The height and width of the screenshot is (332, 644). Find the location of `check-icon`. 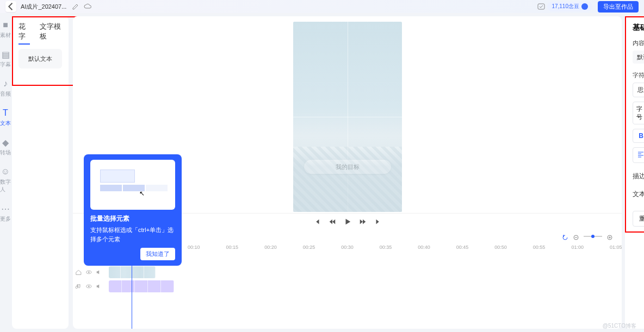

check-icon is located at coordinates (541, 7).